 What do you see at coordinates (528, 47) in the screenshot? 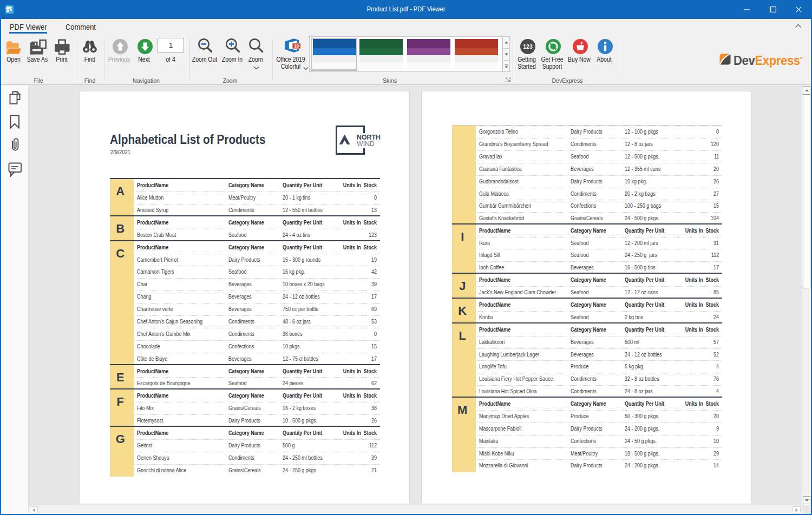
I see `svg-text: 123` at bounding box center [528, 47].